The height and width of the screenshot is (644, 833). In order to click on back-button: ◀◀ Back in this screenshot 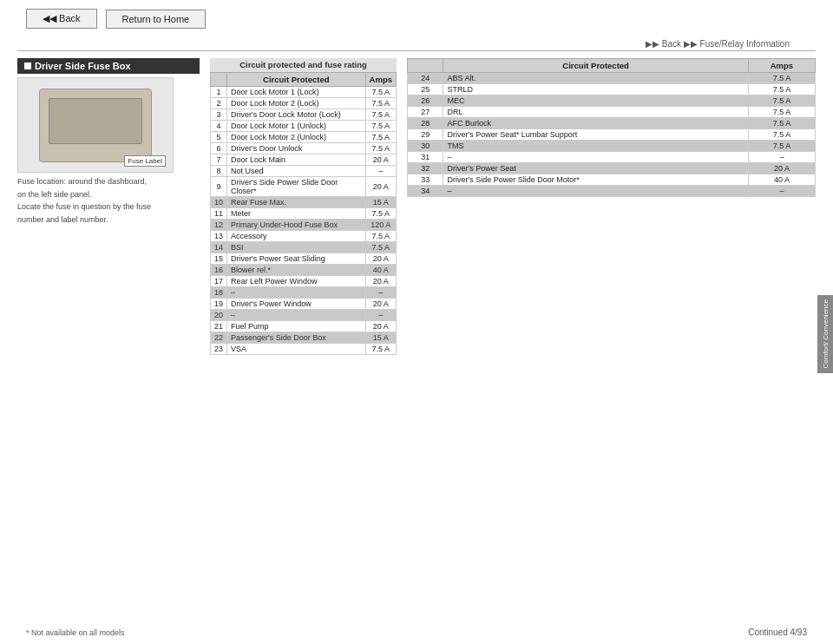, I will do `click(62, 19)`.